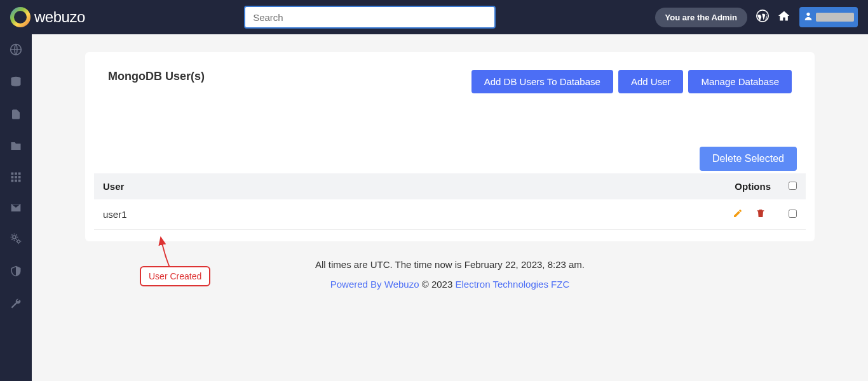 This screenshot has width=868, height=381. What do you see at coordinates (835, 17) in the screenshot?
I see `user-name-placeholder` at bounding box center [835, 17].